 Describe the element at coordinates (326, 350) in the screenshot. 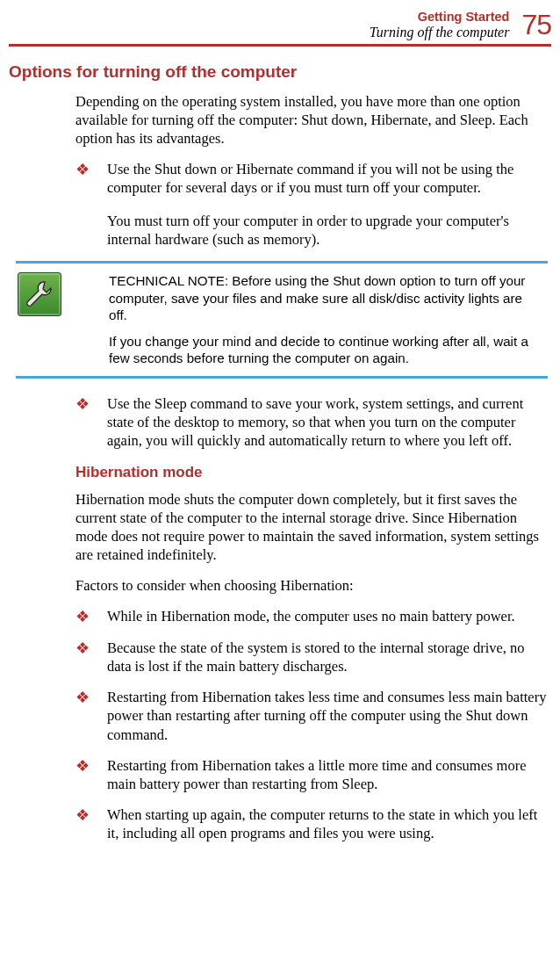

I see `note-paragraph: If you change your mind and decide to co…` at that location.